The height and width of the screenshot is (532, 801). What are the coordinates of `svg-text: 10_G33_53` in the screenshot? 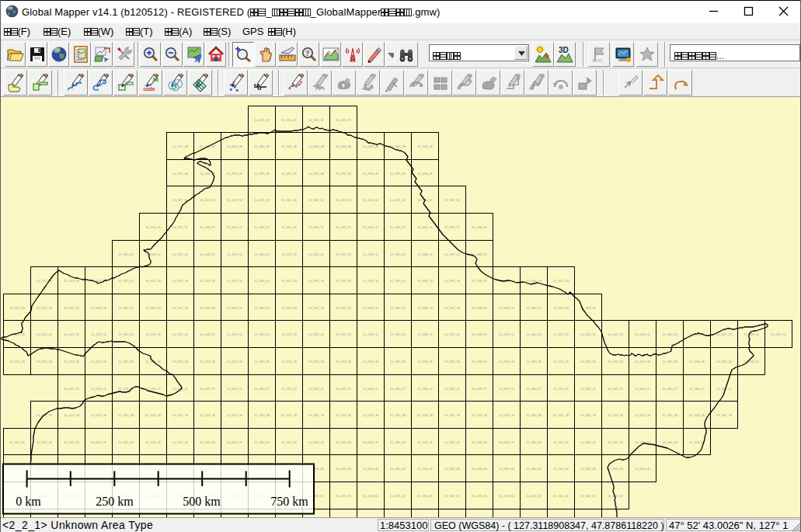 It's located at (343, 281).